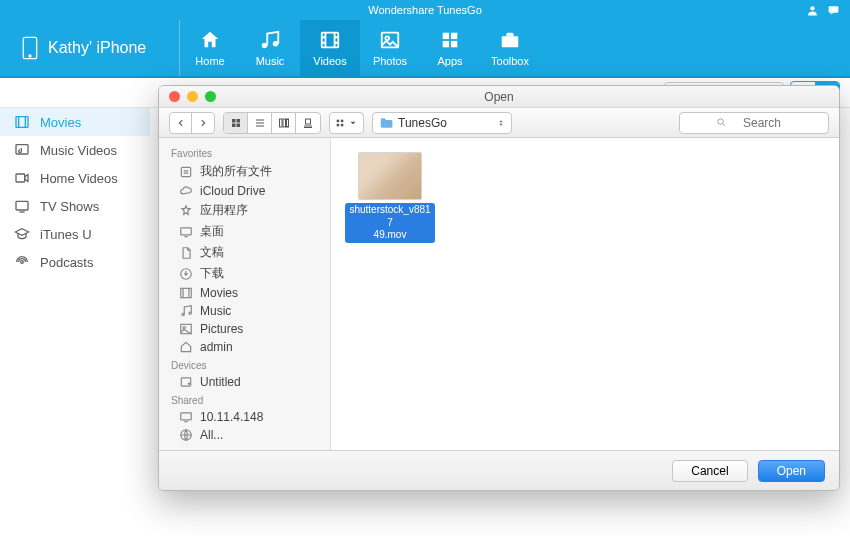  I want to click on movies-icon, so click(22, 122).